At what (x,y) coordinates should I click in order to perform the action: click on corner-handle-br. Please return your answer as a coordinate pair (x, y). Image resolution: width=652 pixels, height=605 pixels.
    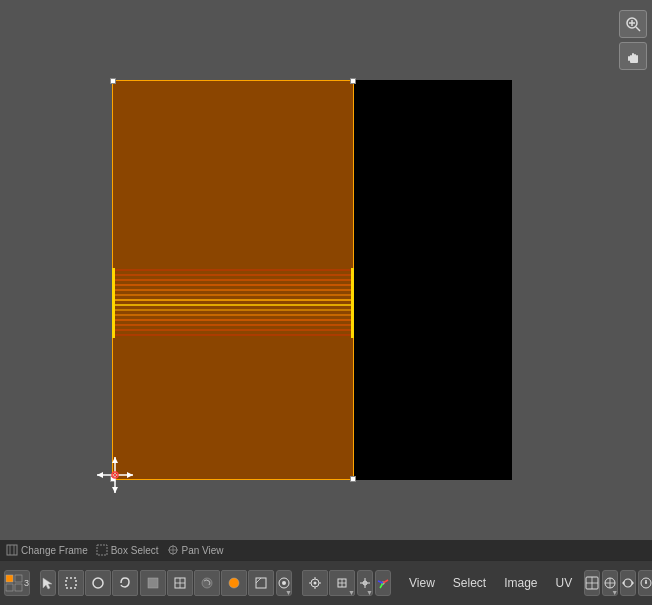
    Looking at the image, I should click on (353, 479).